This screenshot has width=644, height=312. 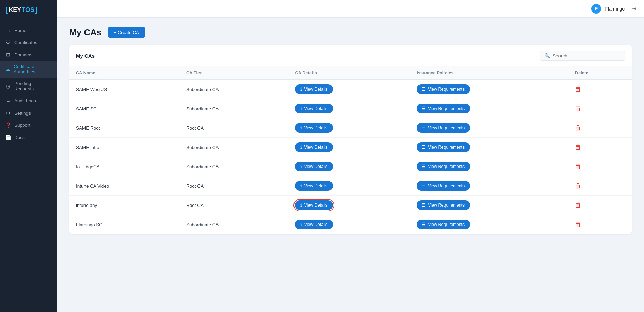 What do you see at coordinates (8, 125) in the screenshot?
I see `support-icon: ❓` at bounding box center [8, 125].